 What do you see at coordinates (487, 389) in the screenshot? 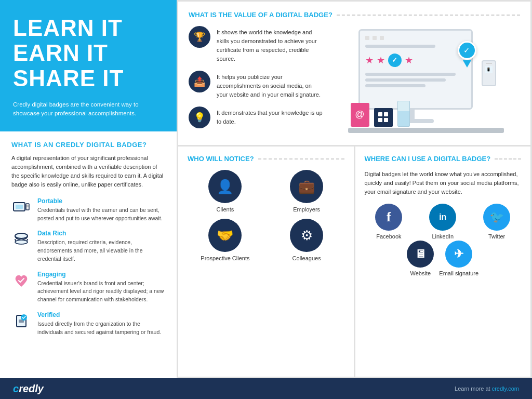
I see `footer-learn-more: Learn more at credly.com` at bounding box center [487, 389].